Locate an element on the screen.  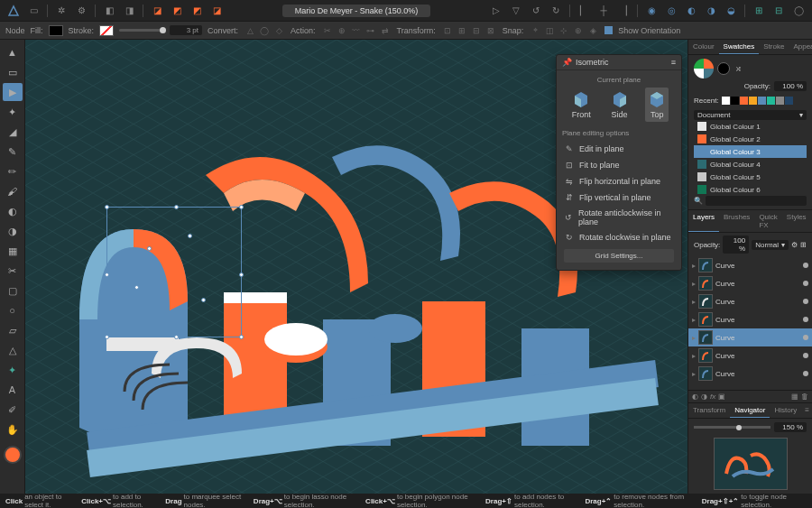
align-l-icon: ▏ is located at coordinates (584, 11).